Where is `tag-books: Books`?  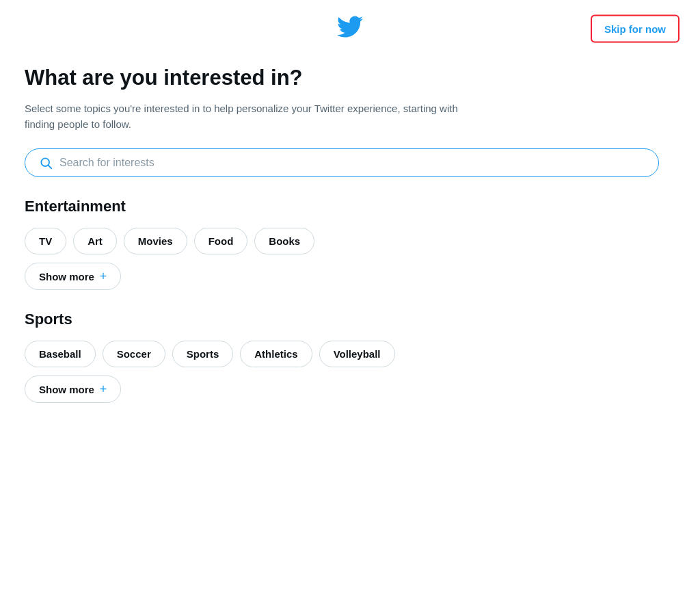 tag-books: Books is located at coordinates (284, 241).